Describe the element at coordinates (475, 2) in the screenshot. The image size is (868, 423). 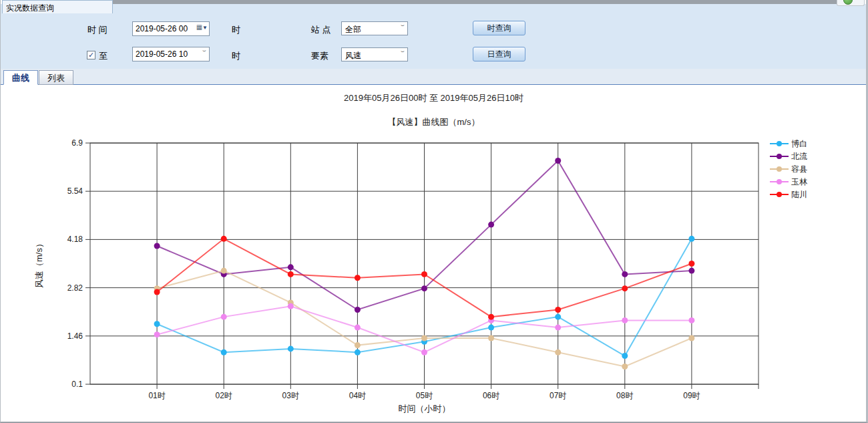
I see `browser-tab-strip` at that location.